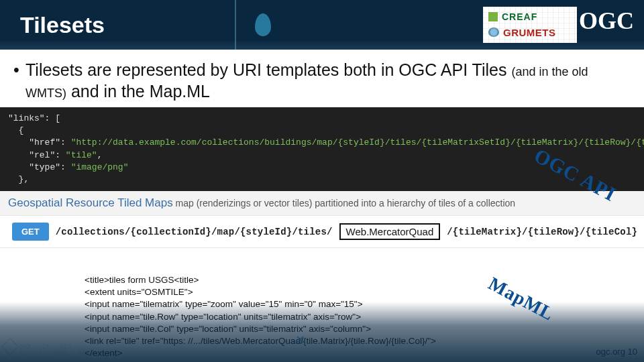 The width and height of the screenshot is (644, 362). Describe the element at coordinates (322, 203) in the screenshot. I see `description-band: Geospatial Resource Tiled Maps map (rend…` at that location.